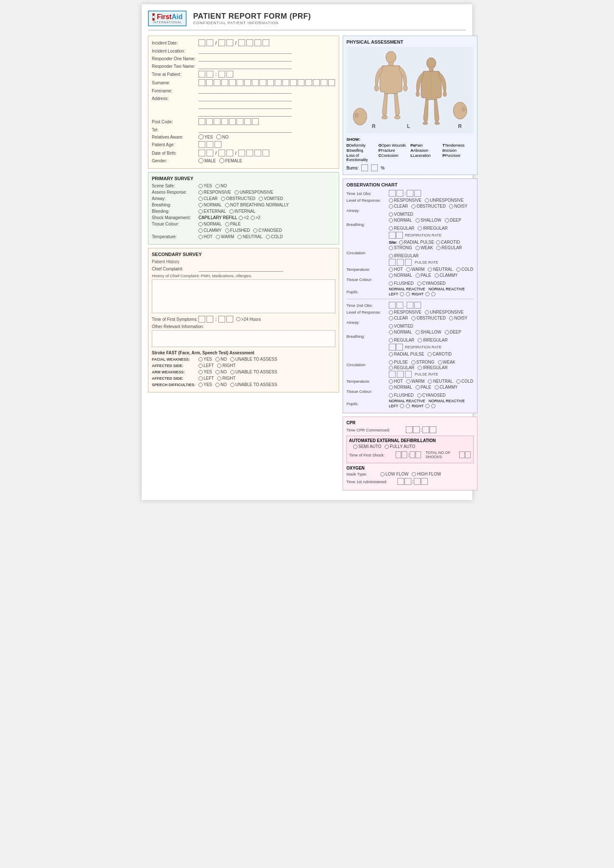 The width and height of the screenshot is (614, 868). What do you see at coordinates (221, 359) in the screenshot?
I see `facial-no: NO` at bounding box center [221, 359].